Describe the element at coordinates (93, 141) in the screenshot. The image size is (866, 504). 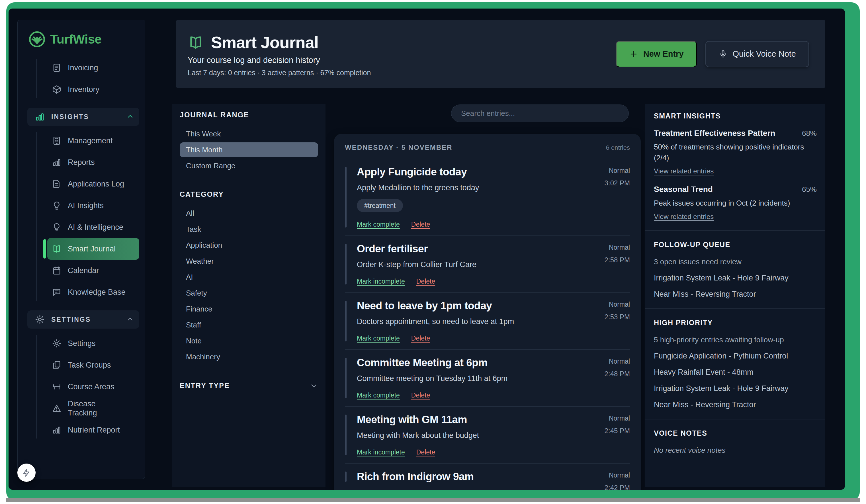
I see `sidebar-item-management: Management` at that location.